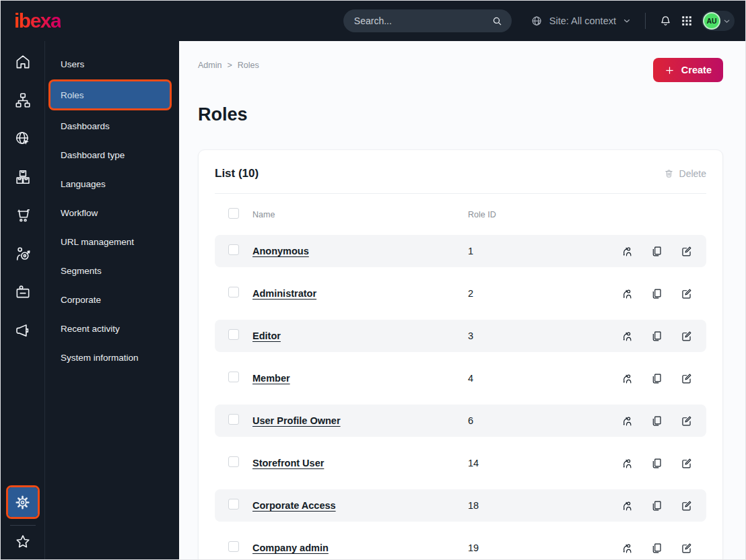 Image resolution: width=746 pixels, height=560 pixels. I want to click on sidebar-item-system-information: System information, so click(112, 358).